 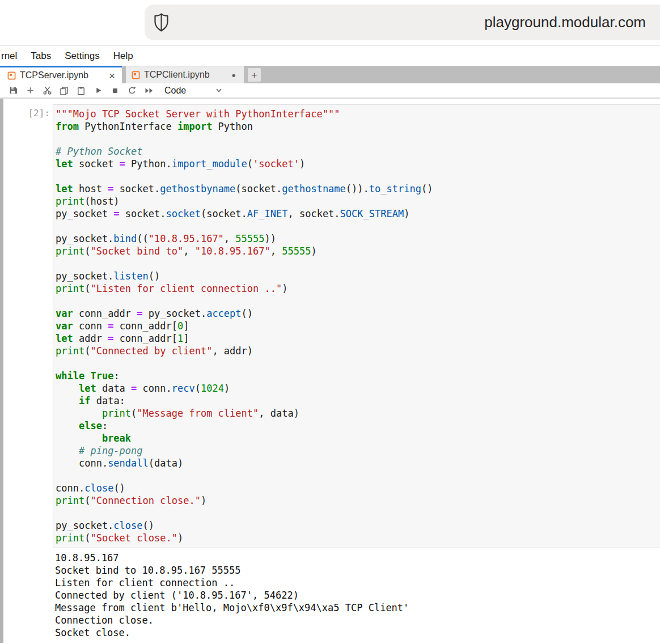 What do you see at coordinates (254, 75) in the screenshot?
I see `new-tab-button: +` at bounding box center [254, 75].